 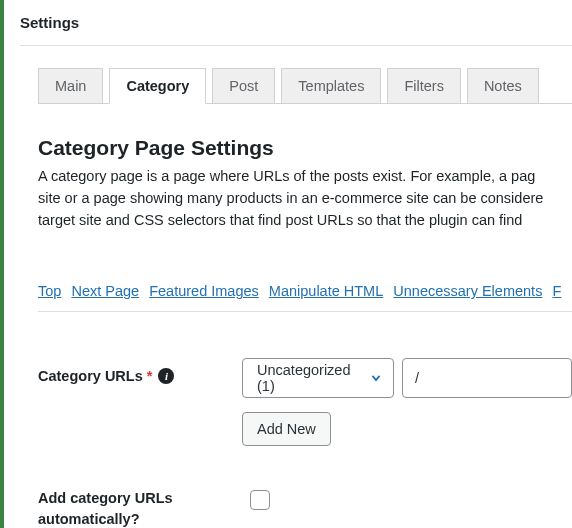 What do you see at coordinates (244, 86) in the screenshot?
I see `tab-post: Post` at bounding box center [244, 86].